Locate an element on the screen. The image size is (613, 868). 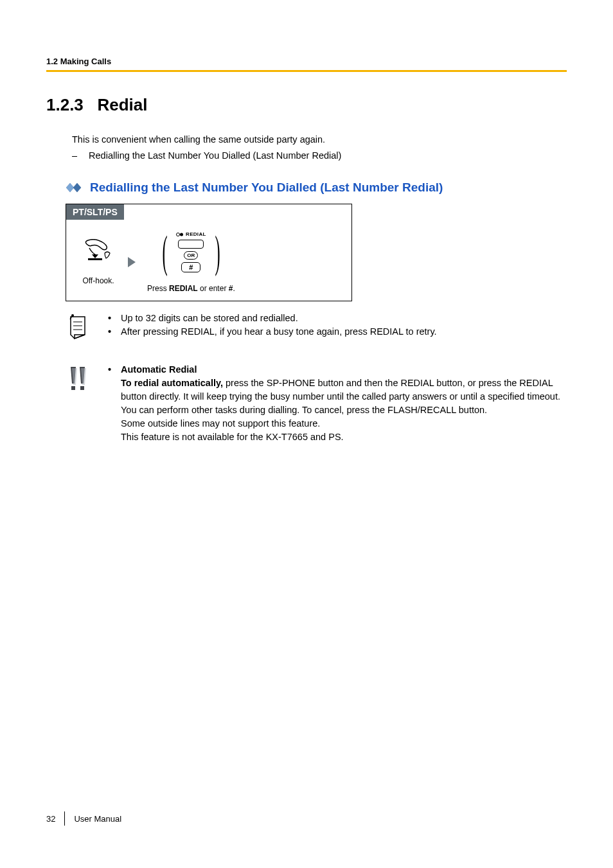
note1-bullet2: After pressing REDIAL, if you hear a bus… is located at coordinates (337, 332).